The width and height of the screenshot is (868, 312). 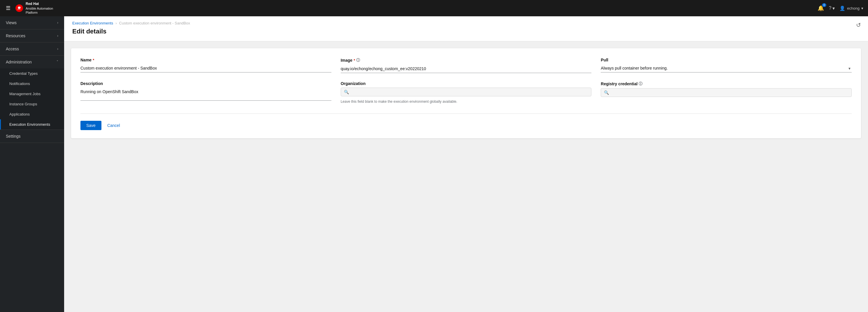 What do you see at coordinates (206, 65) in the screenshot?
I see `name-field-group: Name *` at bounding box center [206, 65].